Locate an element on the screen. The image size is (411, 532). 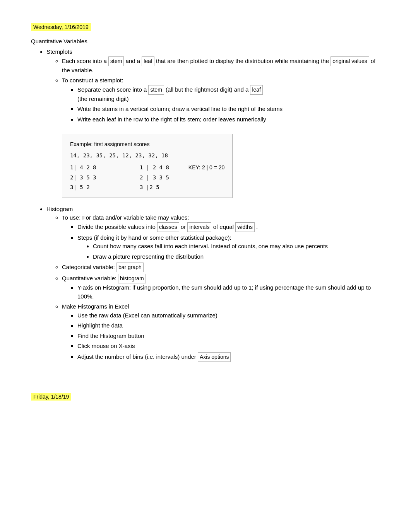
histogram-steps: Steps (if doing it by hand or some other… is located at coordinates (229, 247).